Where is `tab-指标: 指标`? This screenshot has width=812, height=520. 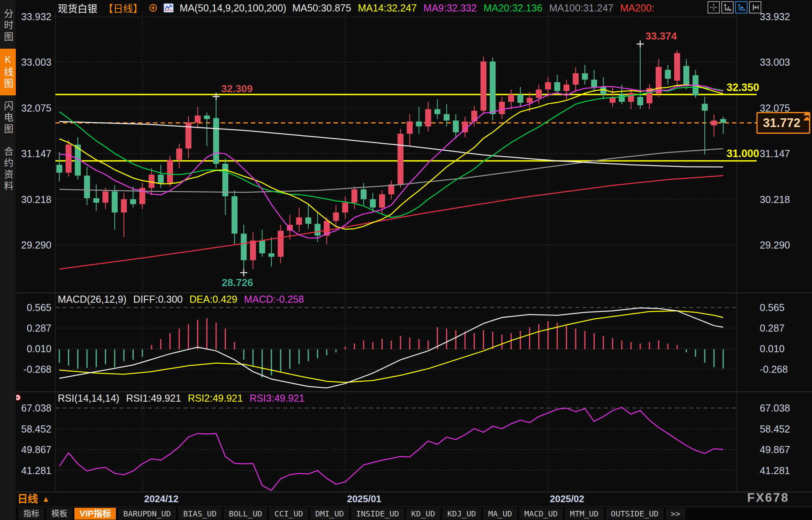 tab-指标: 指标 is located at coordinates (31, 514).